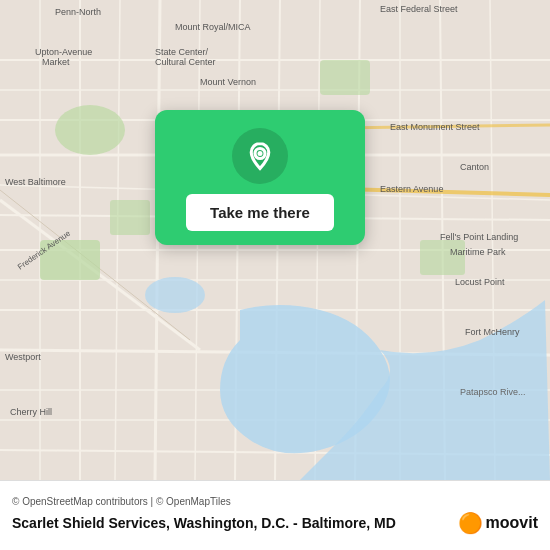  Describe the element at coordinates (78, 12) in the screenshot. I see `svg-text: Penn-North` at that location.